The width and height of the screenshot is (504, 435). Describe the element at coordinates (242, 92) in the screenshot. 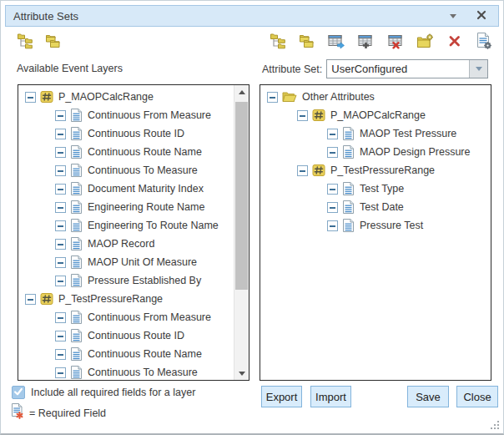

I see `scroll-up-button` at that location.